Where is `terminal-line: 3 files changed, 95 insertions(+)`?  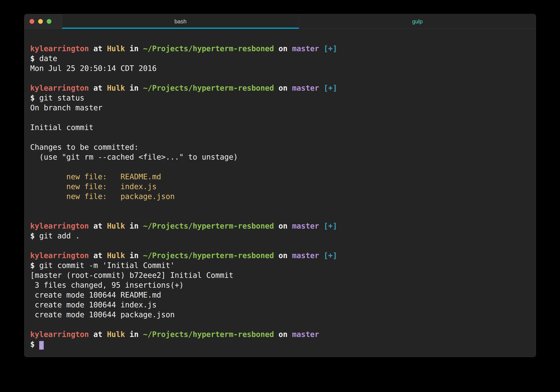 terminal-line: 3 files changed, 95 insertions(+) is located at coordinates (280, 285).